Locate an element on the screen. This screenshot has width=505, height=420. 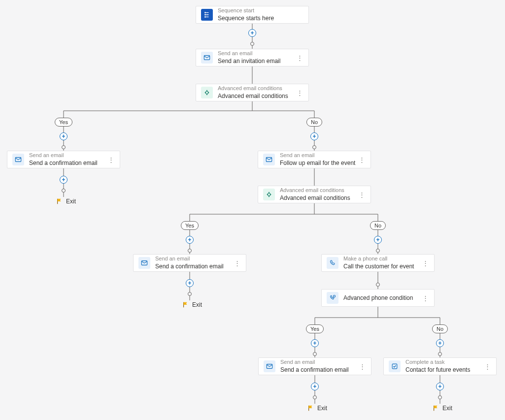
node-title: Sequence starts here is located at coordinates (261, 19).